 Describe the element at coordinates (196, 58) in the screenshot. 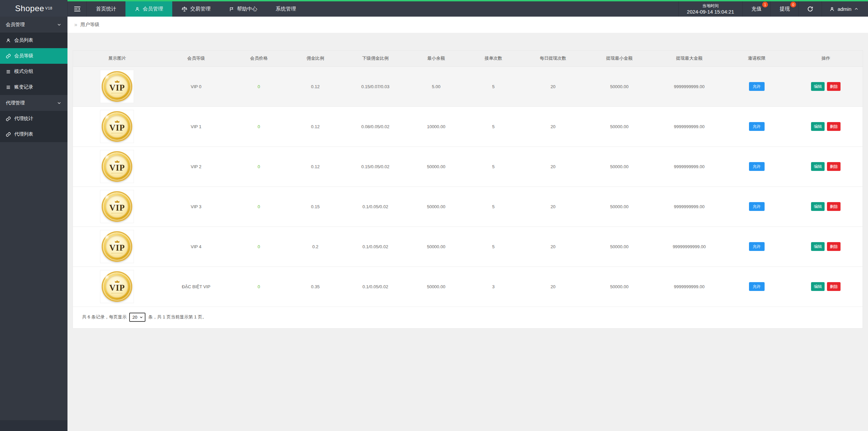

I see `column-header-level: 会员等级` at that location.